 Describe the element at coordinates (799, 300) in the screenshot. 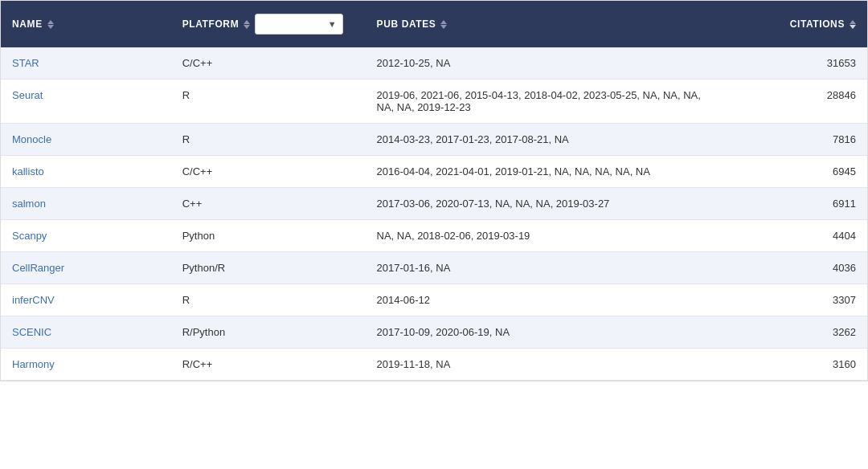

I see `citations-cell: 3307` at that location.